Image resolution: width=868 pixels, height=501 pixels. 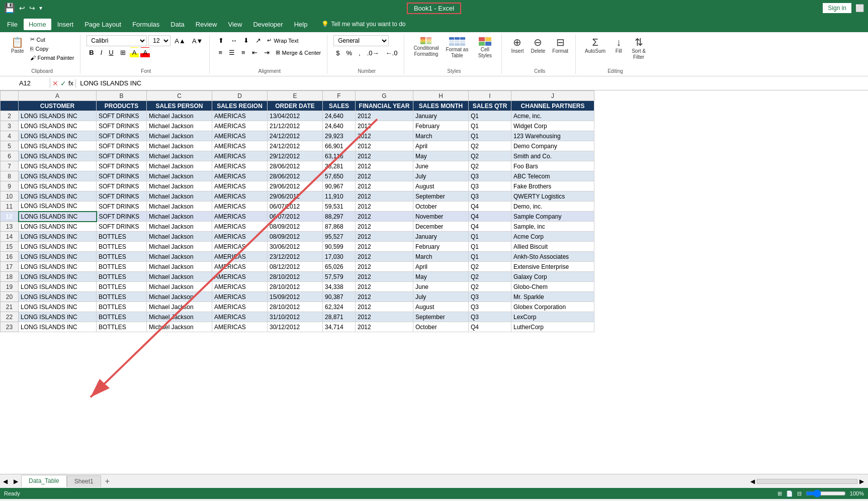 What do you see at coordinates (122, 247) in the screenshot?
I see `cell-b15: BOTTLES` at bounding box center [122, 247].